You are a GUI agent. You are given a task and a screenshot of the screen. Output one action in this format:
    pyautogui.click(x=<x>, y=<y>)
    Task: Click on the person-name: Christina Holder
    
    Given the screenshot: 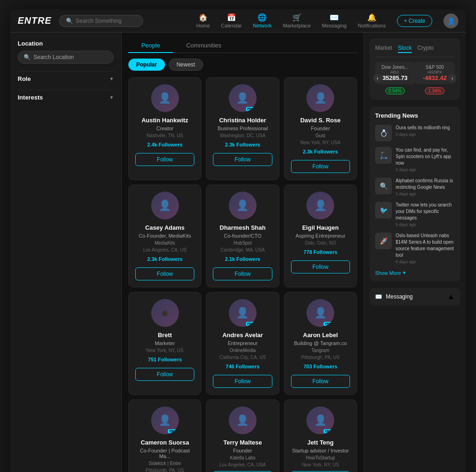 What is the action you would take?
    pyautogui.click(x=243, y=120)
    